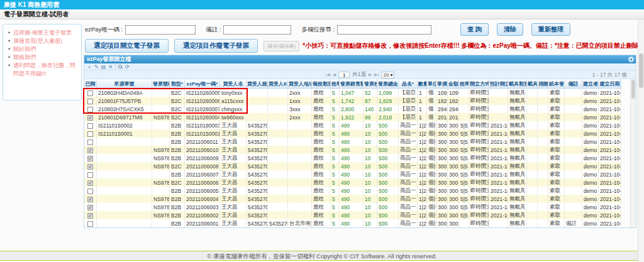 The width and height of the screenshot is (644, 262). I want to click on column-header: 單位*, so click(431, 84).